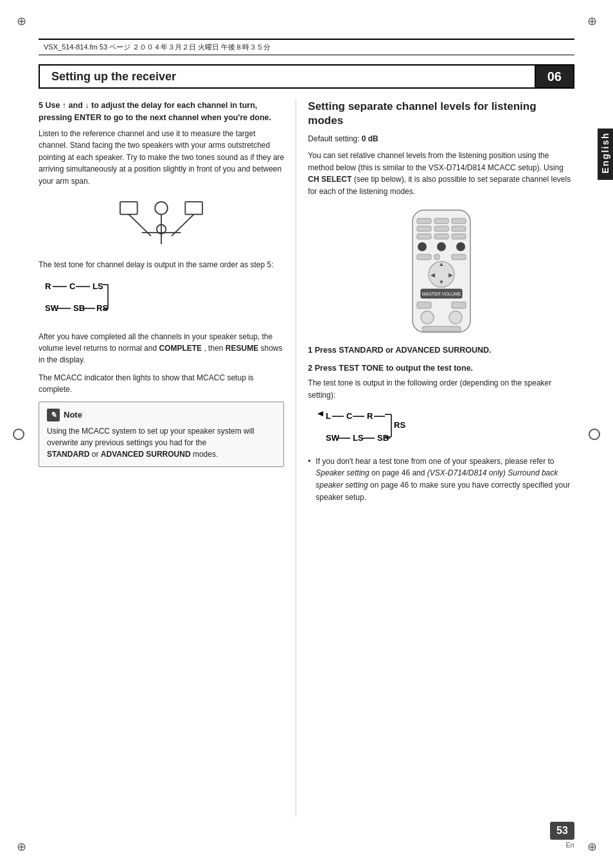 Image resolution: width=613 pixels, height=868 pixels. What do you see at coordinates (161, 443) in the screenshot?
I see `note-text: Using the MCACC system to set up your sp…` at bounding box center [161, 443].